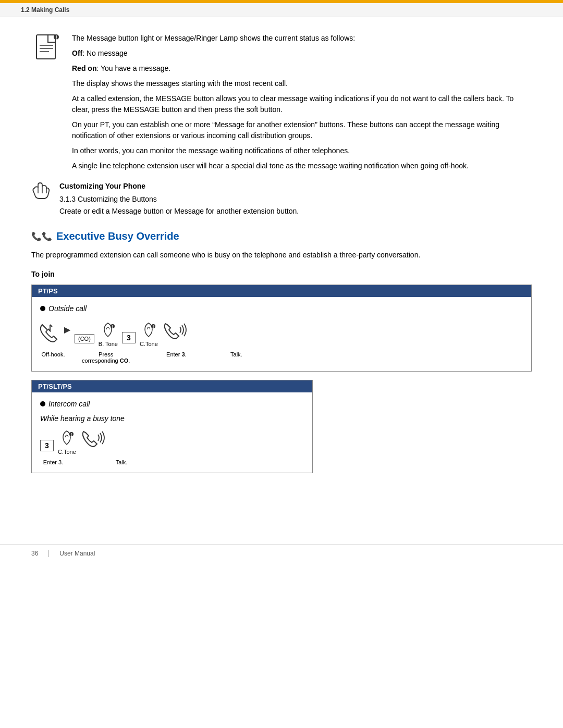 The height and width of the screenshot is (728, 563). What do you see at coordinates (67, 329) in the screenshot?
I see `arrow1: ▶` at bounding box center [67, 329].